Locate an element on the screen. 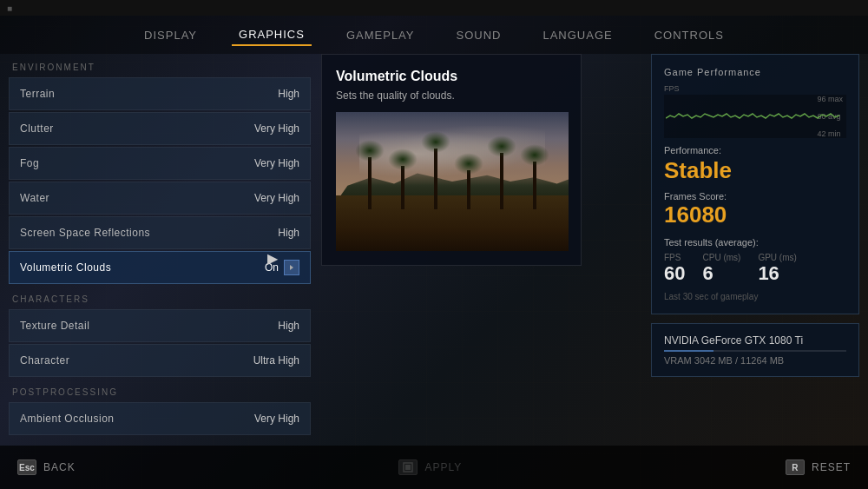 Image resolution: width=868 pixels, height=489 pixels. fps-graph-container: FPS 96 max 60 avg 42 min is located at coordinates (755, 111).